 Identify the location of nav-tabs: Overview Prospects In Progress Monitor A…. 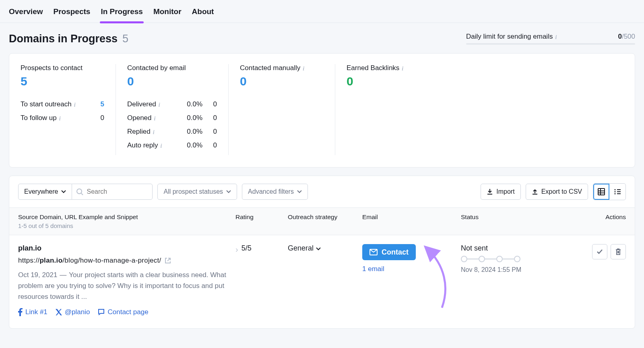
(322, 11).